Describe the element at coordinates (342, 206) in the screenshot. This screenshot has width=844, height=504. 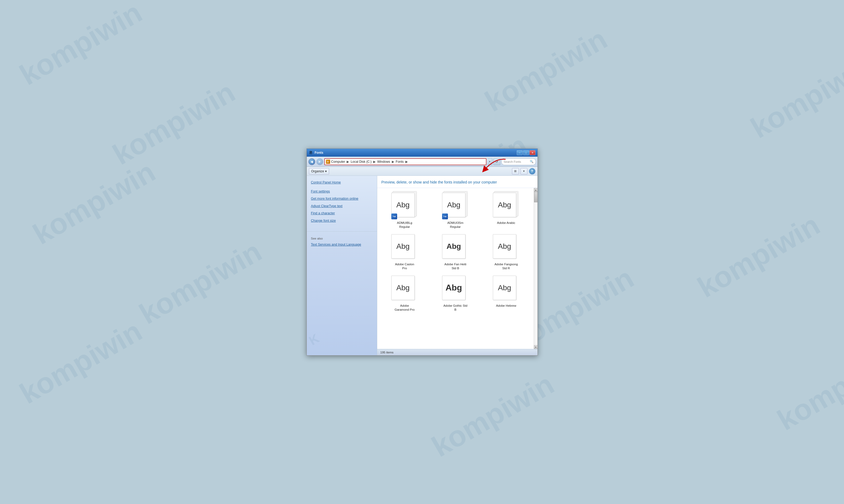
I see `sidebar-item-adjust-cleartype: Adjust ClearType text` at that location.